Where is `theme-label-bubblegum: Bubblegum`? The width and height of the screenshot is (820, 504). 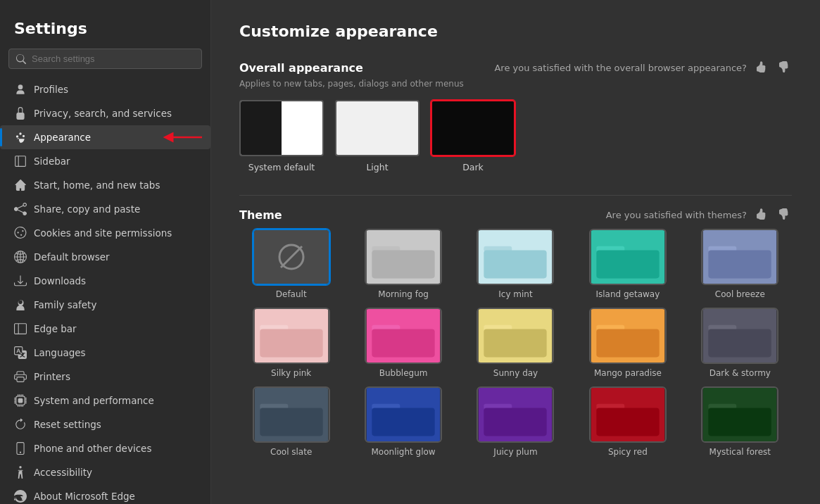
theme-label-bubblegum: Bubblegum is located at coordinates (404, 373).